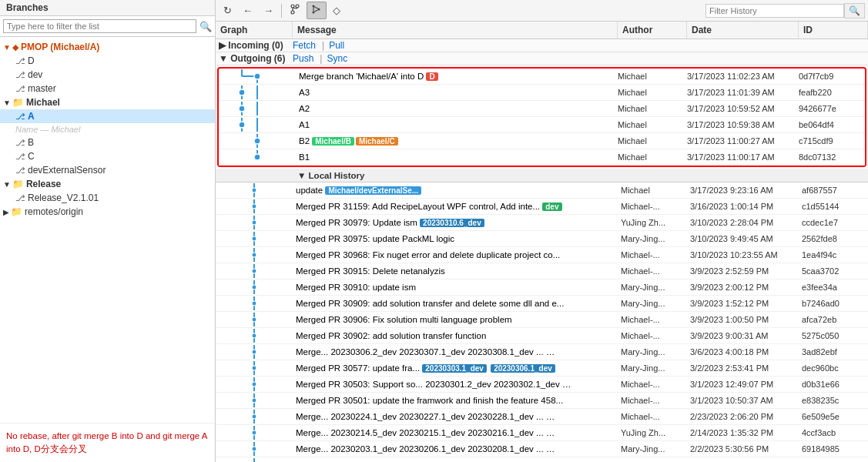  Describe the element at coordinates (337, 11) in the screenshot. I see `diamond-button: ◇` at that location.